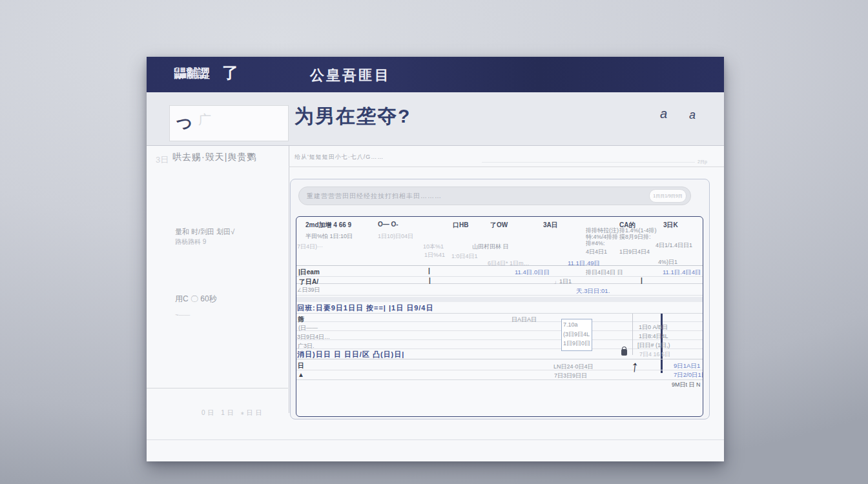  What do you see at coordinates (433, 247) in the screenshot?
I see `table-fragment: 10本%1` at bounding box center [433, 247].